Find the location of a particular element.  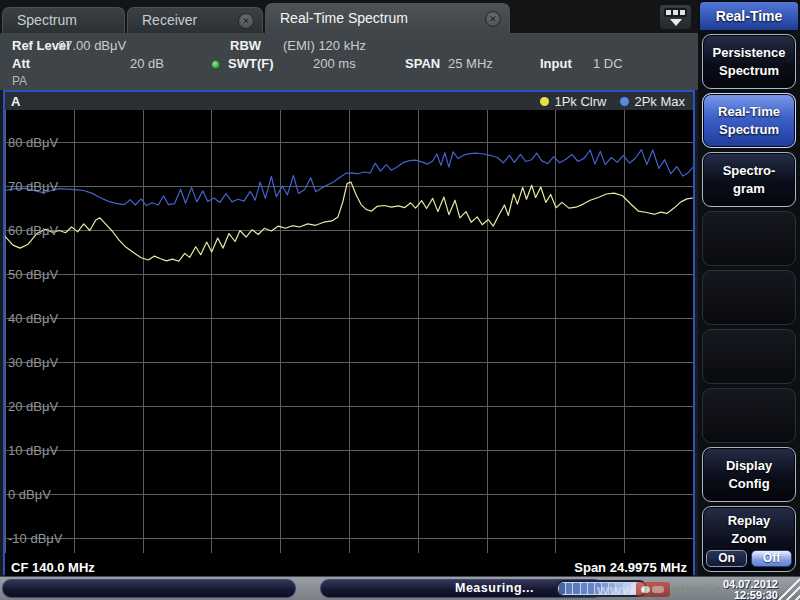

softkey-spectrogram: Spectro- gram is located at coordinates (749, 180).